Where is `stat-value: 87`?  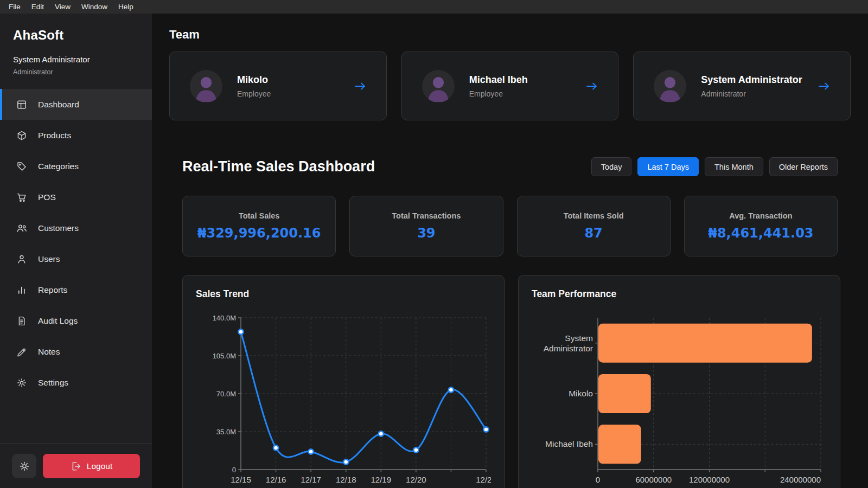
stat-value: 87 is located at coordinates (593, 233).